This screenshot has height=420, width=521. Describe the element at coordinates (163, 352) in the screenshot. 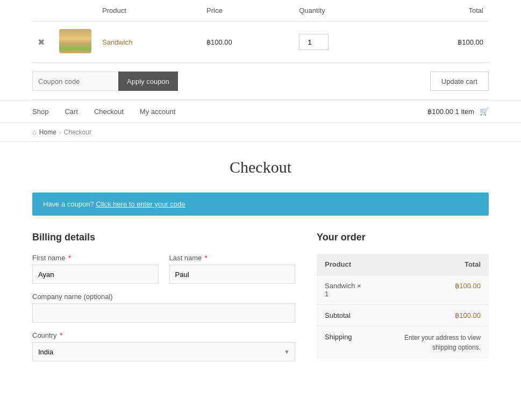

I see `country-select-wrapper: India United States United Kingdom ▼` at that location.